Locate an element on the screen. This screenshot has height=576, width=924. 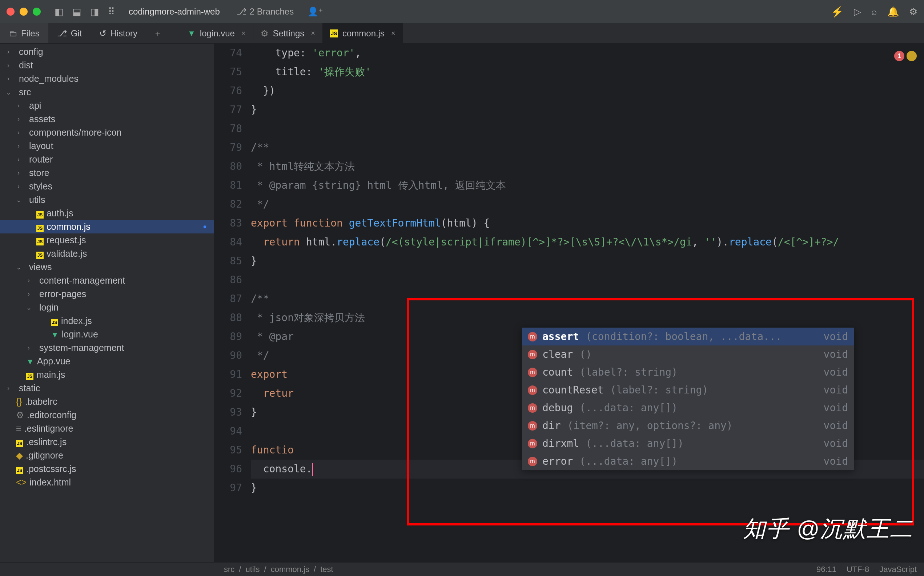
tree-item--eslintignore: ≡.eslintignore is located at coordinates (107, 429).